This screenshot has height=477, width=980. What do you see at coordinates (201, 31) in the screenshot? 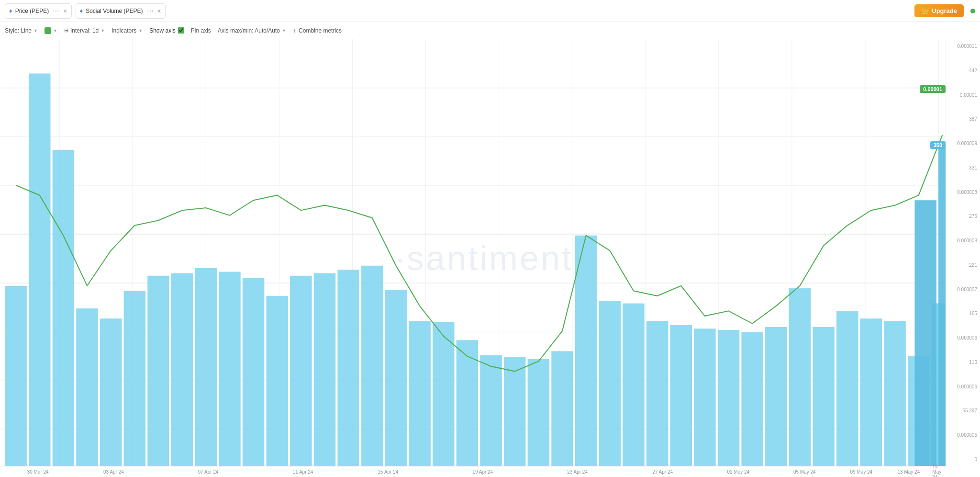
I see `pin-axis-toggle: Pin axis` at bounding box center [201, 31].